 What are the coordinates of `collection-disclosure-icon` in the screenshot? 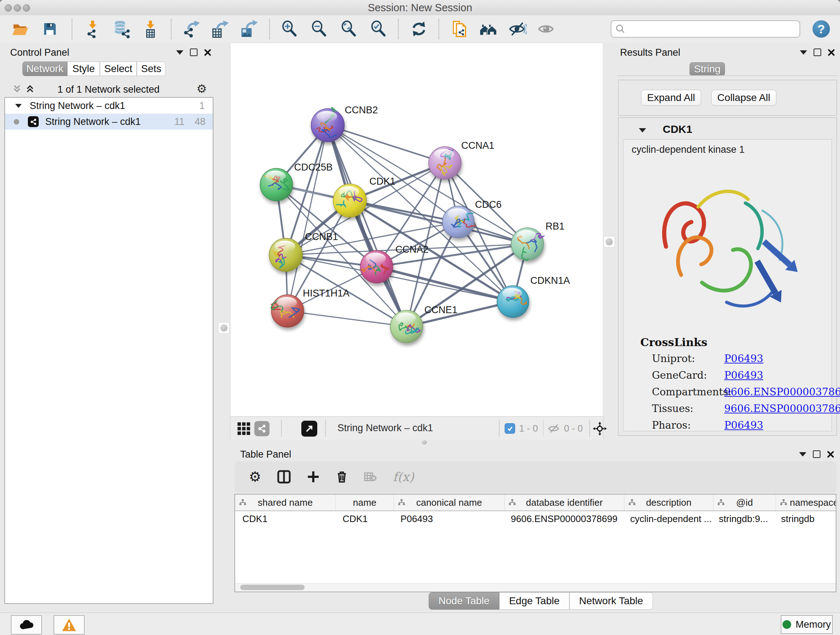 It's located at (18, 106).